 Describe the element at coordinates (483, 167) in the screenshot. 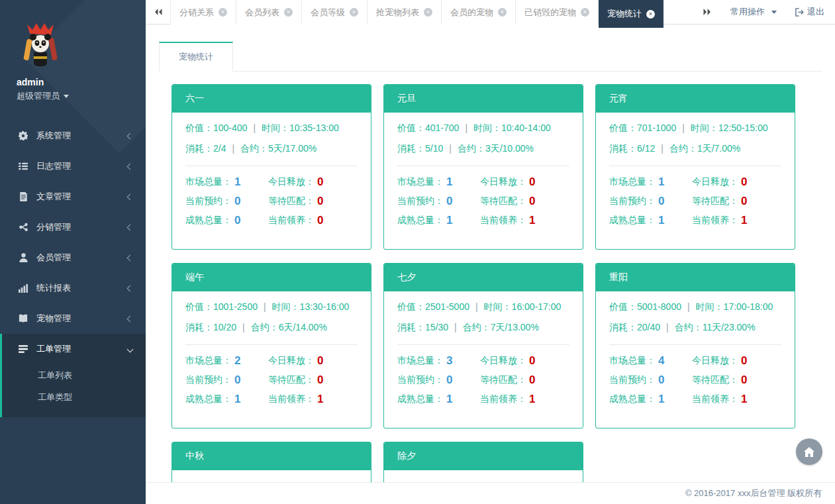

I see `festival-card: 元旦 价值：401-700|时间：10:40-14:00 消耗：5/10|合约：…` at that location.